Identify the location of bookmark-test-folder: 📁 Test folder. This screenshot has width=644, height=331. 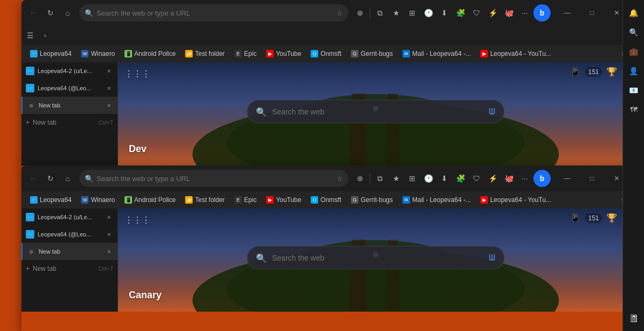
(205, 54).